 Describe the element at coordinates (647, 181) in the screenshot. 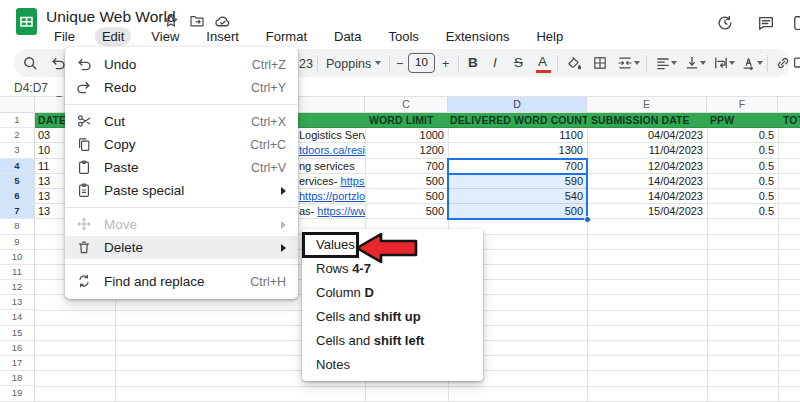

I see `cell-e5: 14/04/2023` at that location.